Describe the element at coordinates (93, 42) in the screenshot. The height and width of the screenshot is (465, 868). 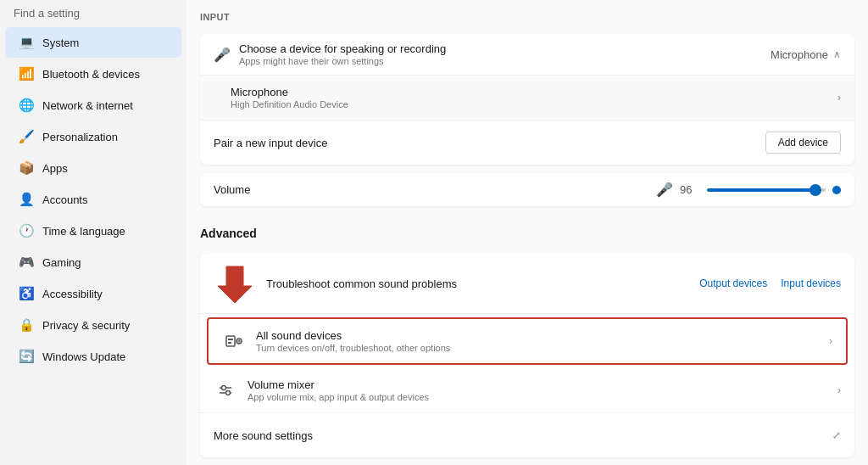
I see `sidebar-item-system: 💻 System` at that location.